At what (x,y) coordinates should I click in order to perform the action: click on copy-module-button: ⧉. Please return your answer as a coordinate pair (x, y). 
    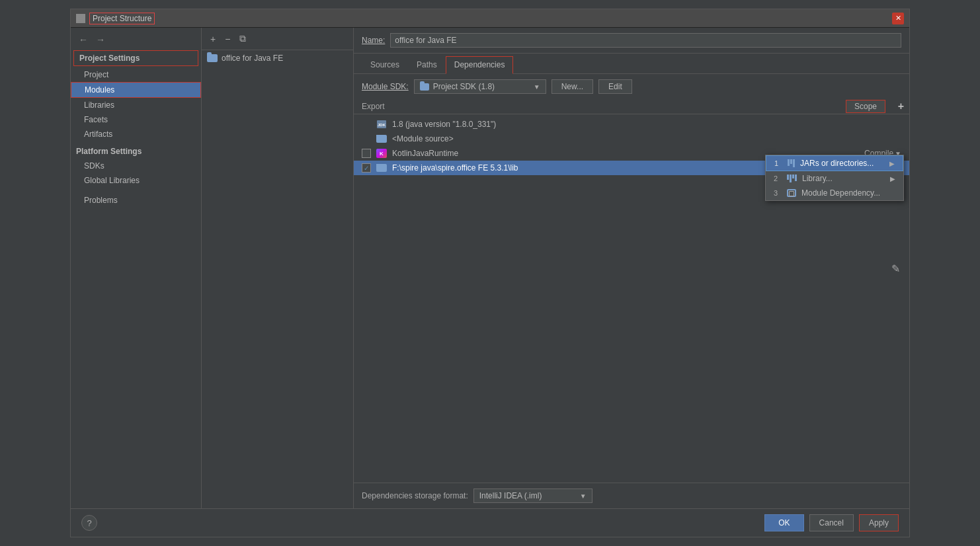
    Looking at the image, I should click on (243, 38).